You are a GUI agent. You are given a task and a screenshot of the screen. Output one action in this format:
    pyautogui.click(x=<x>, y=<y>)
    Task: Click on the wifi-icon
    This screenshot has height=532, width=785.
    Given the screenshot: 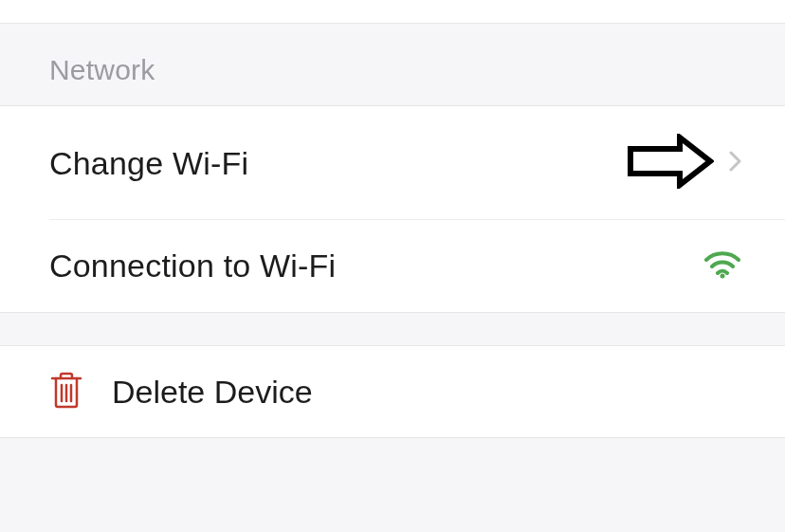 What is the action you would take?
    pyautogui.click(x=722, y=266)
    